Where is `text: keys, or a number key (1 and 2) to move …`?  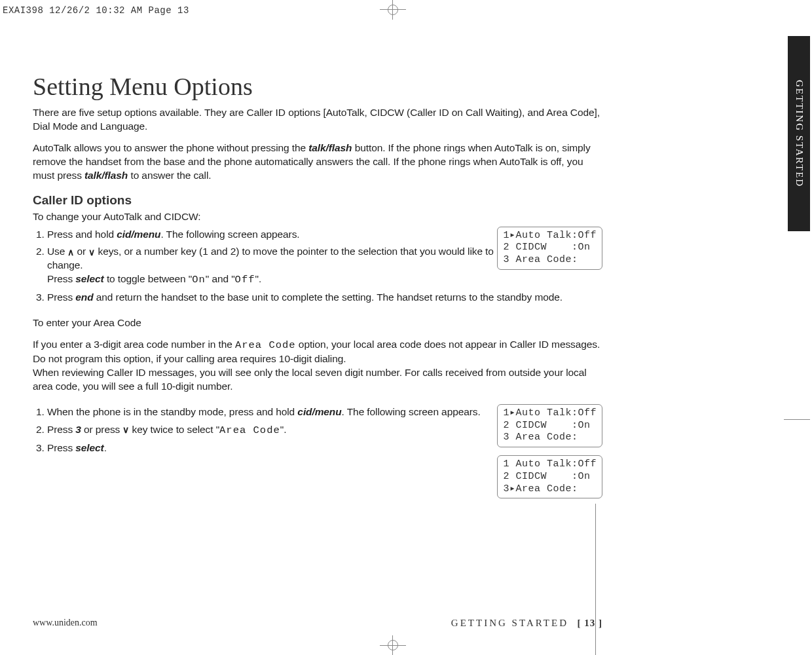 text: keys, or a number key (1 and 2) to move … is located at coordinates (270, 258).